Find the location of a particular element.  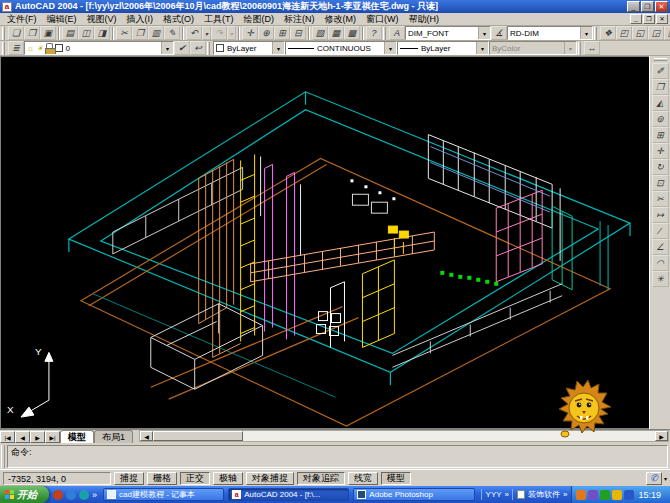

tab-first-button: |◀ is located at coordinates (8, 437).